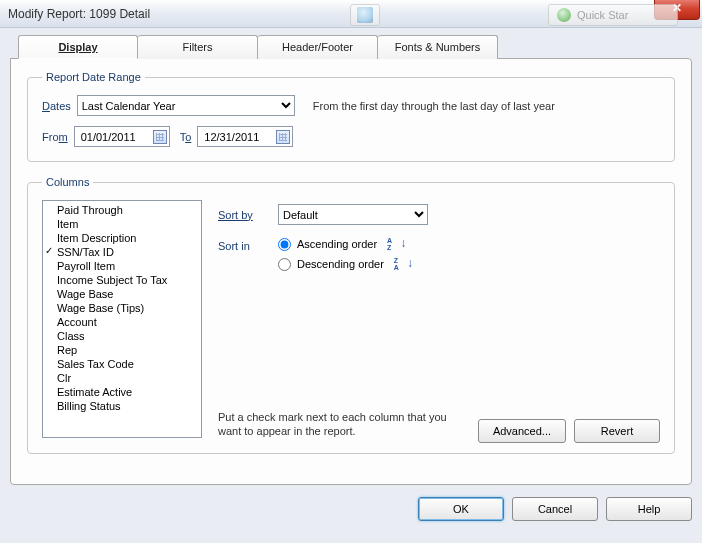 The height and width of the screenshot is (543, 702). What do you see at coordinates (613, 15) in the screenshot?
I see `bg-toolbar-button-2: Quick Star` at bounding box center [613, 15].